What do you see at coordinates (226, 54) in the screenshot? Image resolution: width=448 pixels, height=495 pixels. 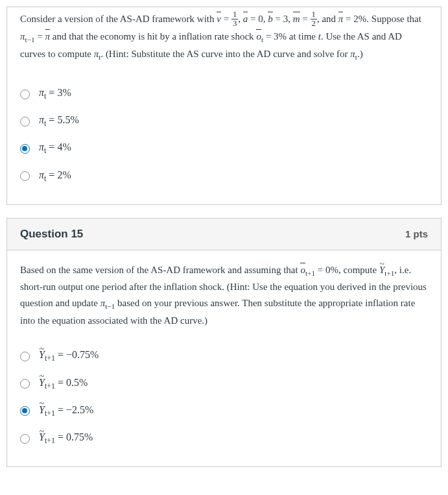 I see `hint: . (Hint: Substitute the AS curve into th…` at bounding box center [226, 54].